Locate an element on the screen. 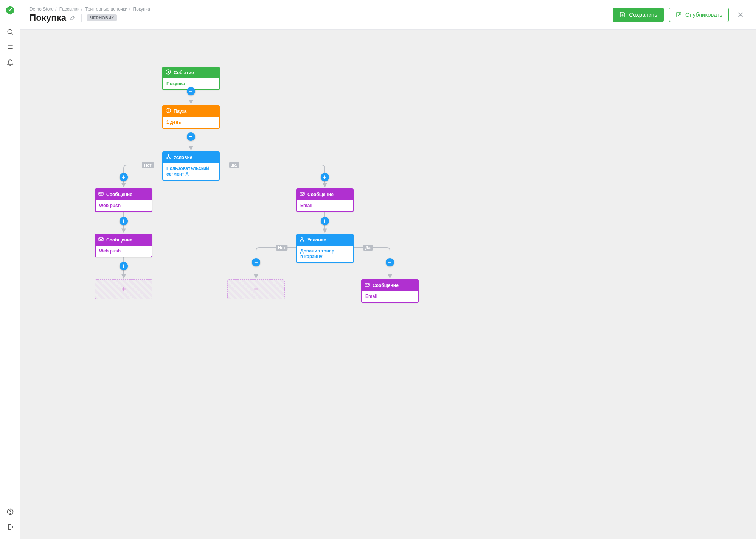 Image resolution: width=756 pixels, height=539 pixels. page-title: Покупка is located at coordinates (48, 18).